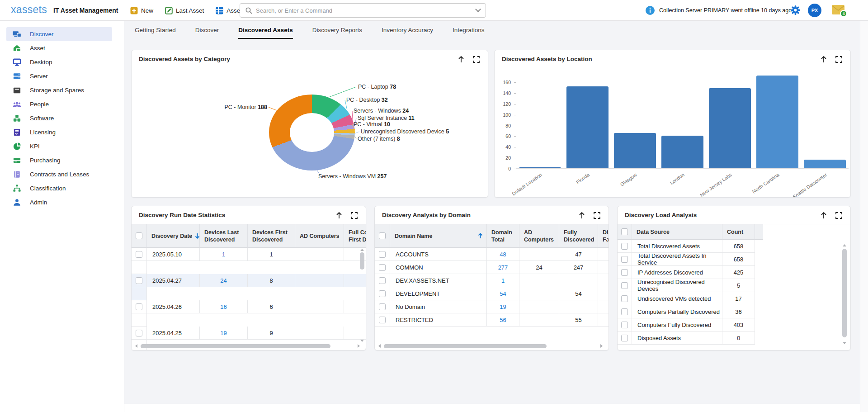  Describe the element at coordinates (407, 33) in the screenshot. I see `tab-inventory-accuracy: Inventory Accuracy` at that location.